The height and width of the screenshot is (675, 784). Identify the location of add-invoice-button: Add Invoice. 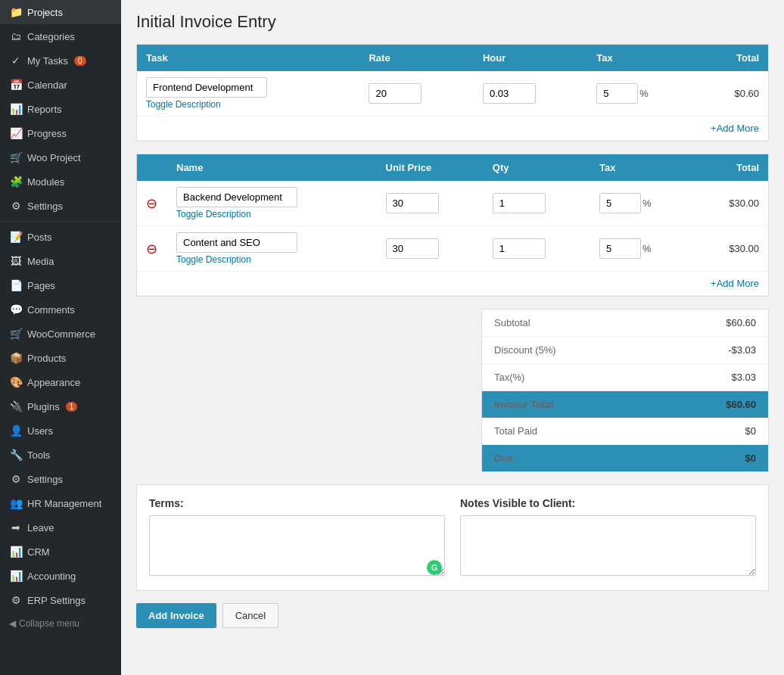
(176, 616).